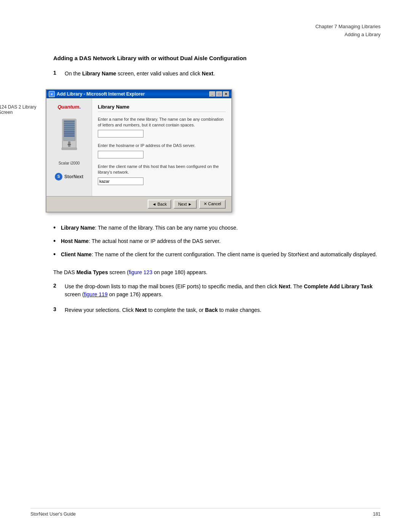 The width and height of the screenshot is (411, 532). What do you see at coordinates (57, 286) in the screenshot?
I see `step-2-number: 2` at bounding box center [57, 286].